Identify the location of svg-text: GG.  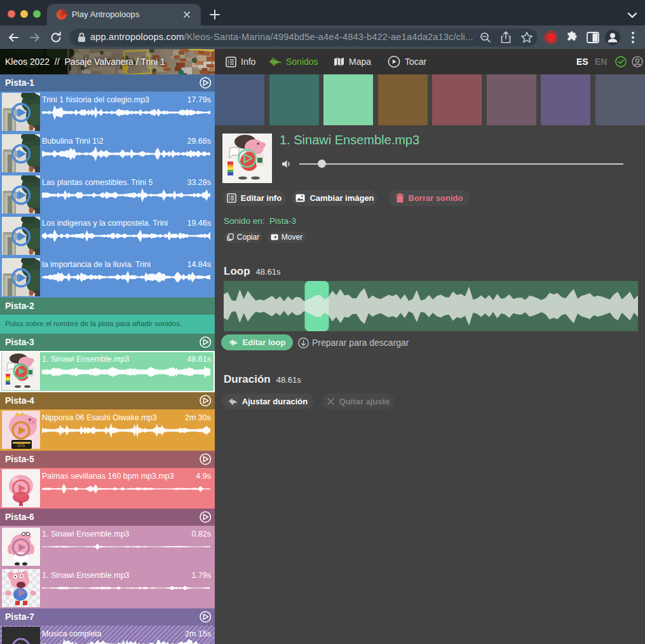
(21, 445).